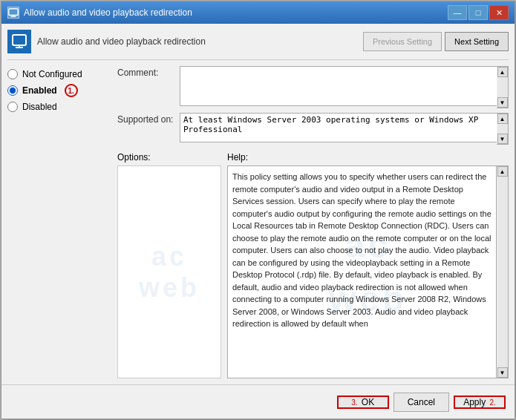 The height and width of the screenshot is (420, 516). I want to click on title-bar-left: Allow audio and video playback redirecti…, so click(99, 13).